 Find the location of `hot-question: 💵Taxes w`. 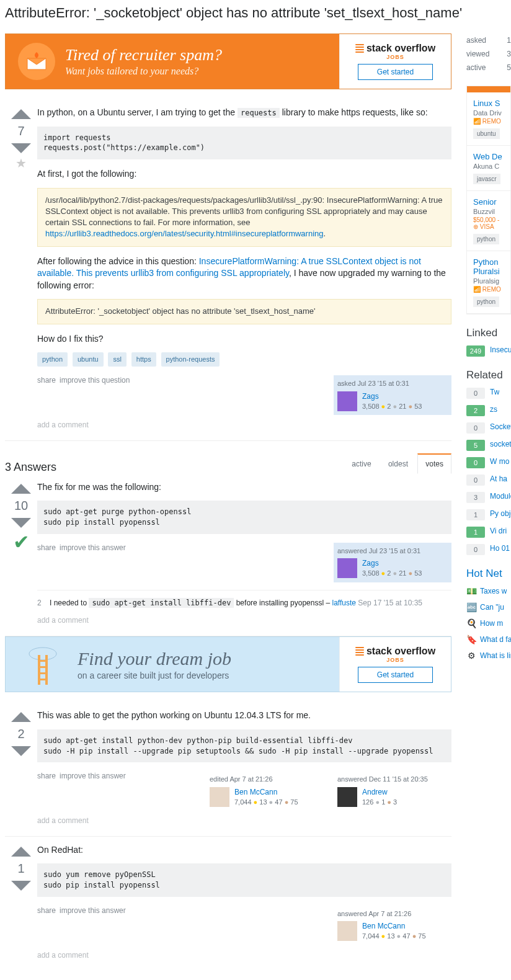

hot-question: 💵Taxes w is located at coordinates (489, 591).